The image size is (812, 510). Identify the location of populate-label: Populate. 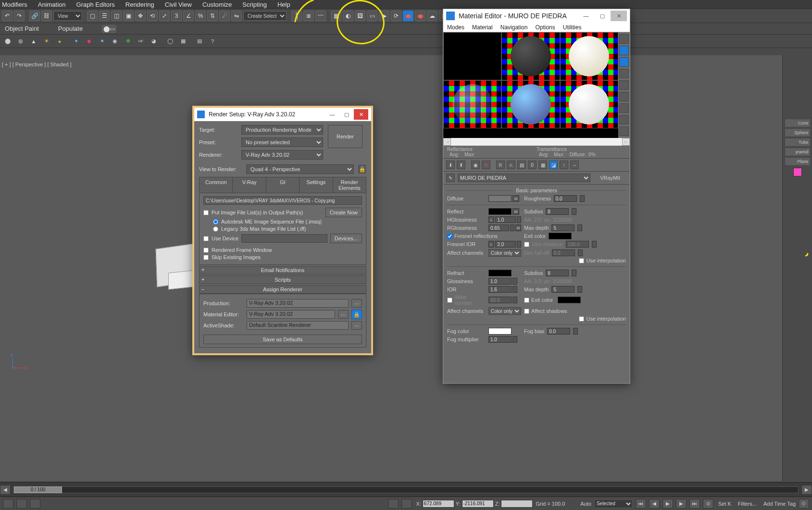
(70, 29).